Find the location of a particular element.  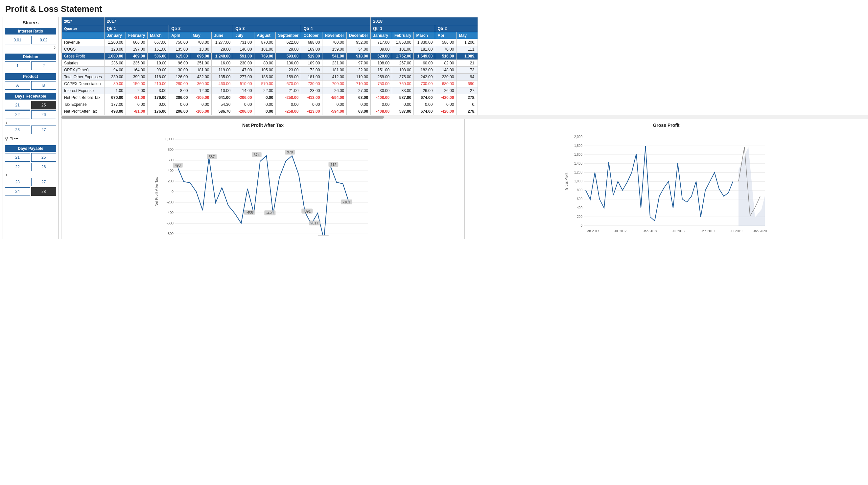

division-1: 1 is located at coordinates (18, 66).